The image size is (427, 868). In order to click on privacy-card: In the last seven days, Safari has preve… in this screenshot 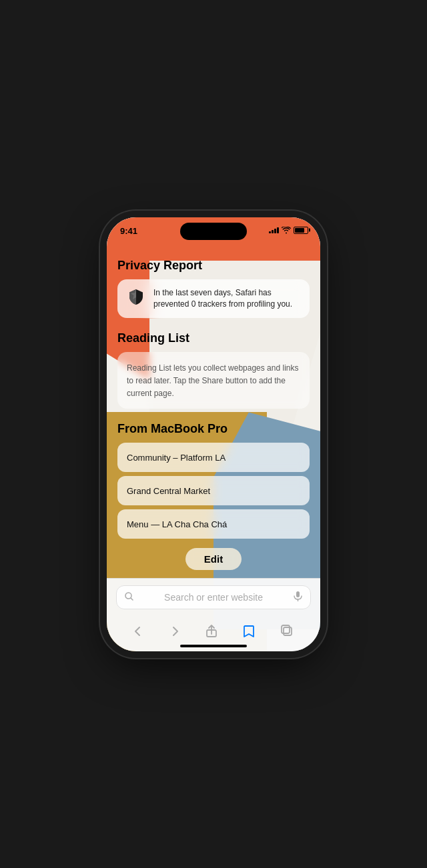, I will do `click(214, 299)`.